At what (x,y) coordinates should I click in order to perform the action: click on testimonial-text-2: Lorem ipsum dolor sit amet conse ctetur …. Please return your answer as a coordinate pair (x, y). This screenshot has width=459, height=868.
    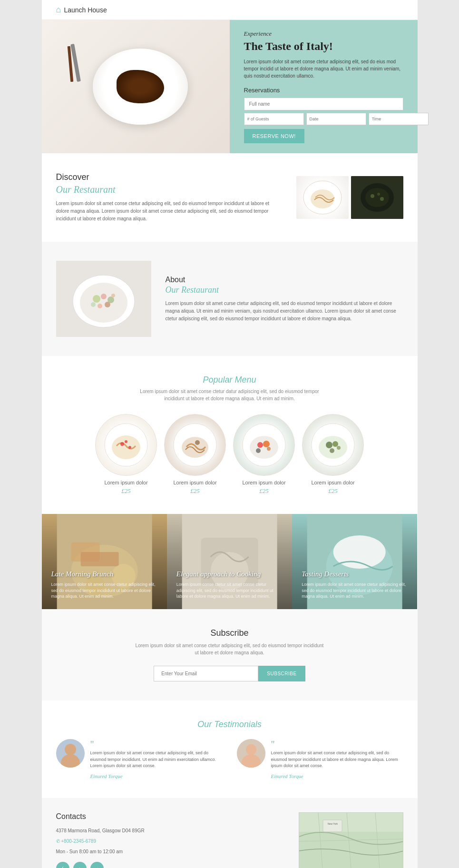
    Looking at the image, I should click on (337, 760).